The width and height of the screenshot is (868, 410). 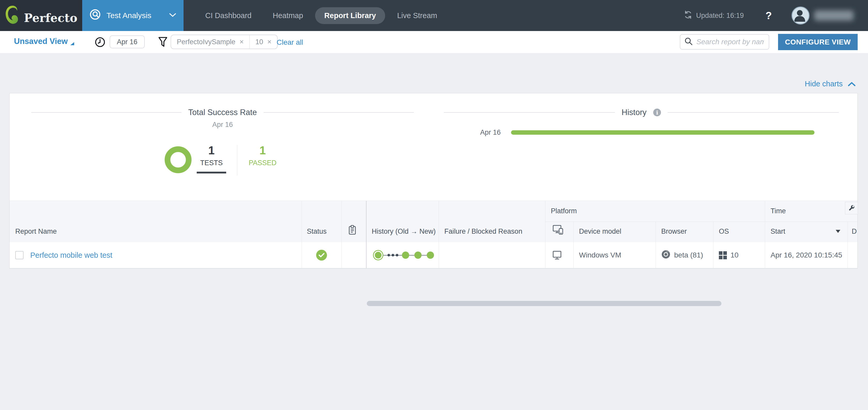 I want to click on horizontal-scrollbar, so click(x=544, y=304).